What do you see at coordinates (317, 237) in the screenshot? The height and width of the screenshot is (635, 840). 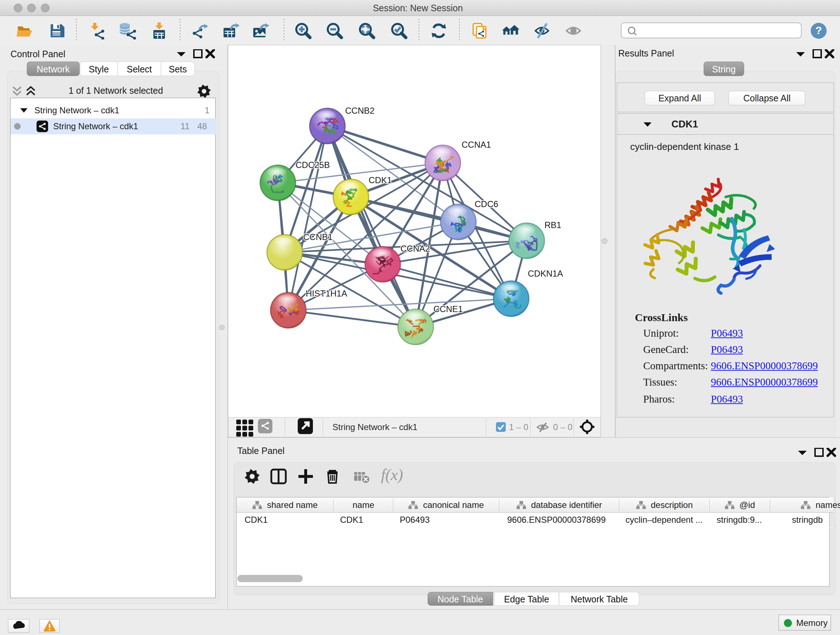 I see `svg-text: CCNB1` at bounding box center [317, 237].